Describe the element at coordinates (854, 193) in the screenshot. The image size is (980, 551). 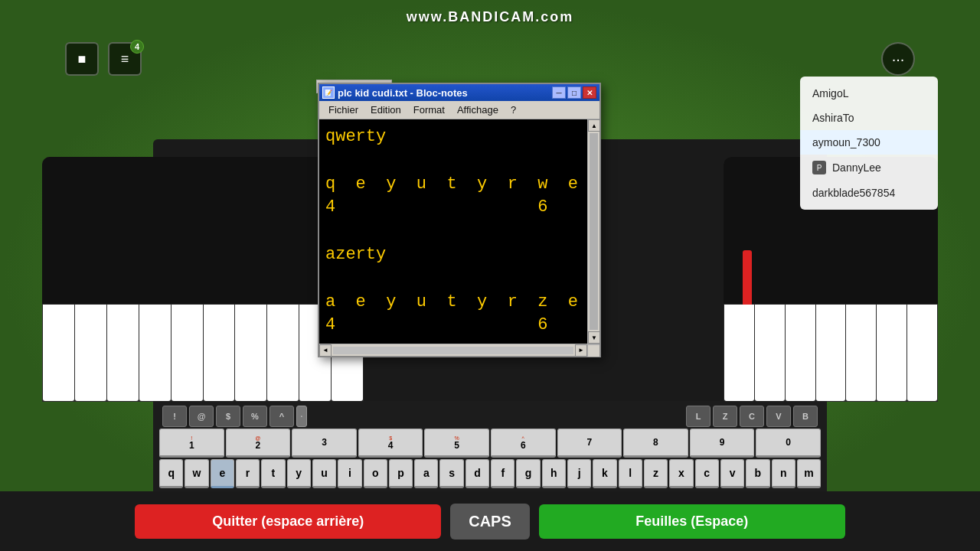
I see `player-name: darkblade567854` at that location.